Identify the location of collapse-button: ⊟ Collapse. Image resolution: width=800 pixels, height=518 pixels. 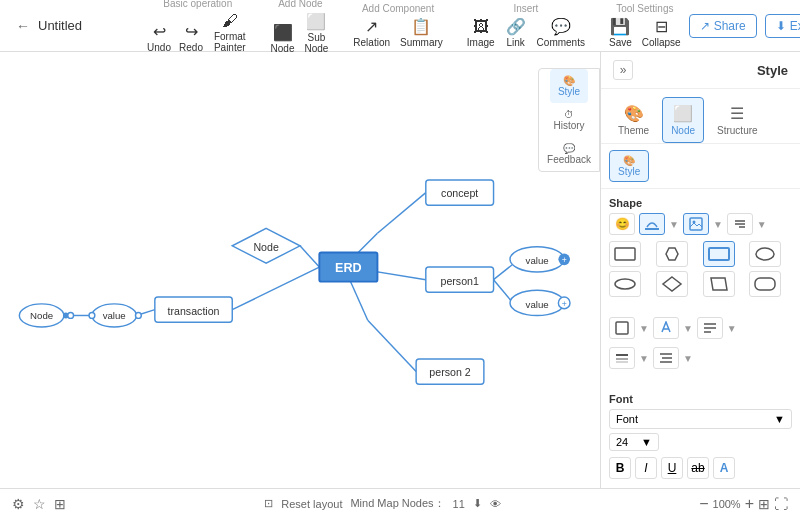
(662, 32).